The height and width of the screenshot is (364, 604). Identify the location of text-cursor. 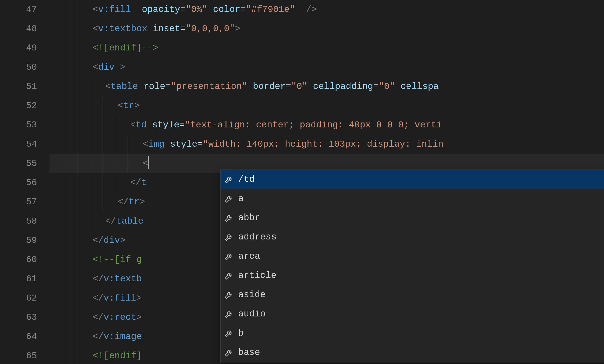
(148, 163).